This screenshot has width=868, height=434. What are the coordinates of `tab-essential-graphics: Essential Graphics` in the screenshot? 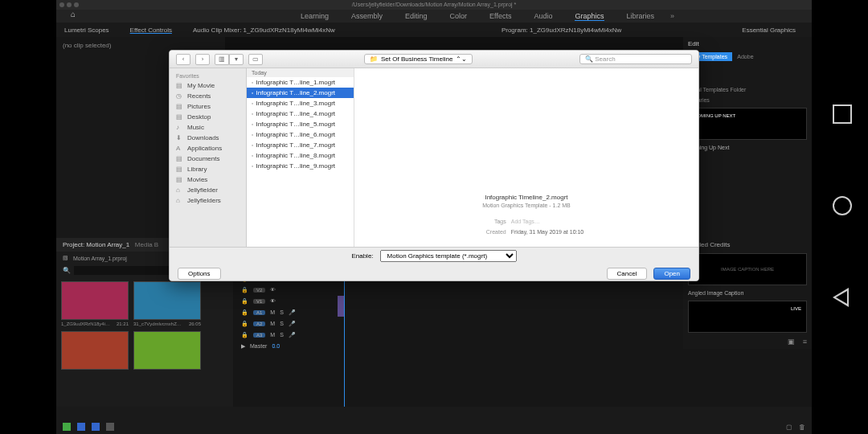 It's located at (768, 31).